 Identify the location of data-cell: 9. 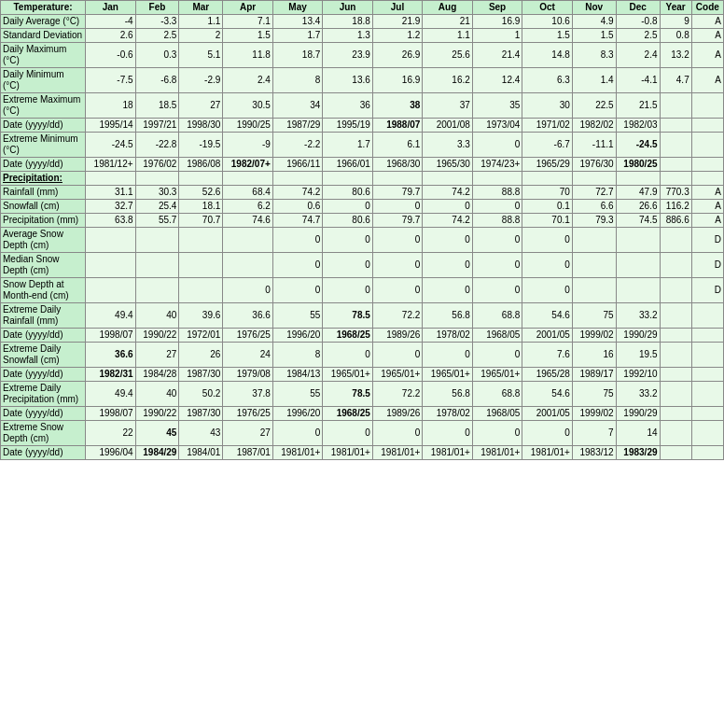
(675, 22).